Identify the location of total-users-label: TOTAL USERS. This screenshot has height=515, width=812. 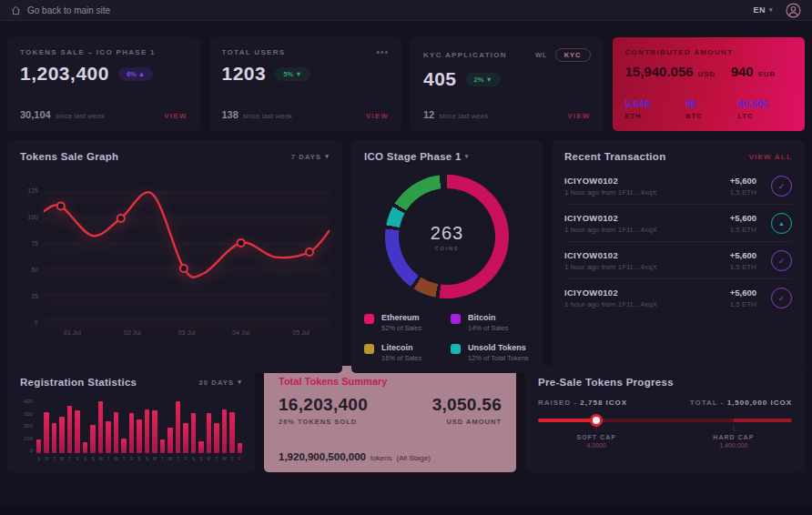
(254, 53).